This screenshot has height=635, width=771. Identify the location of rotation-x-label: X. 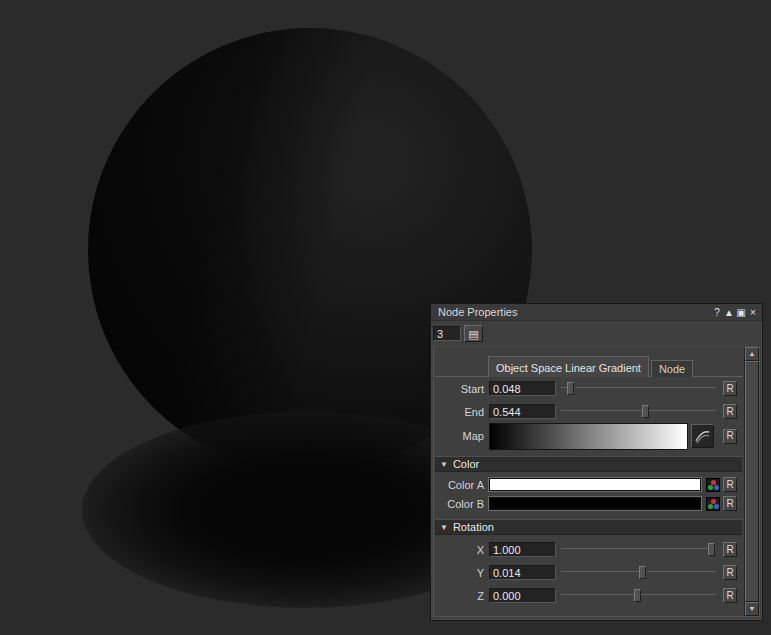
(462, 550).